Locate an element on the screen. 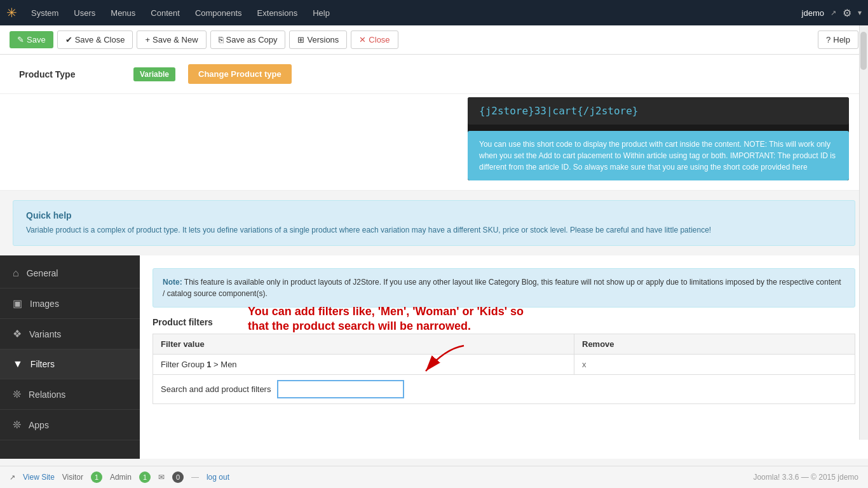  save-close-button: ✔ Save & Close is located at coordinates (95, 39).